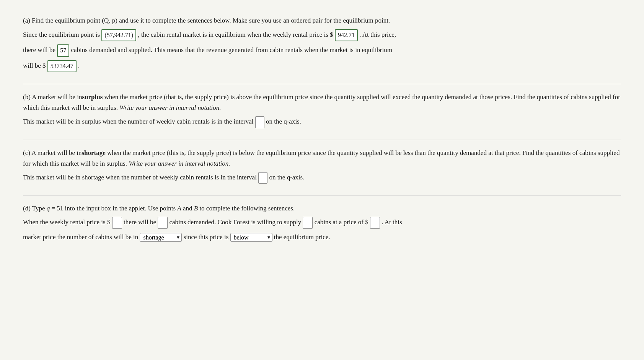 This screenshot has height=360, width=644. What do you see at coordinates (163, 223) in the screenshot?
I see `qty-demanded-input` at bounding box center [163, 223].